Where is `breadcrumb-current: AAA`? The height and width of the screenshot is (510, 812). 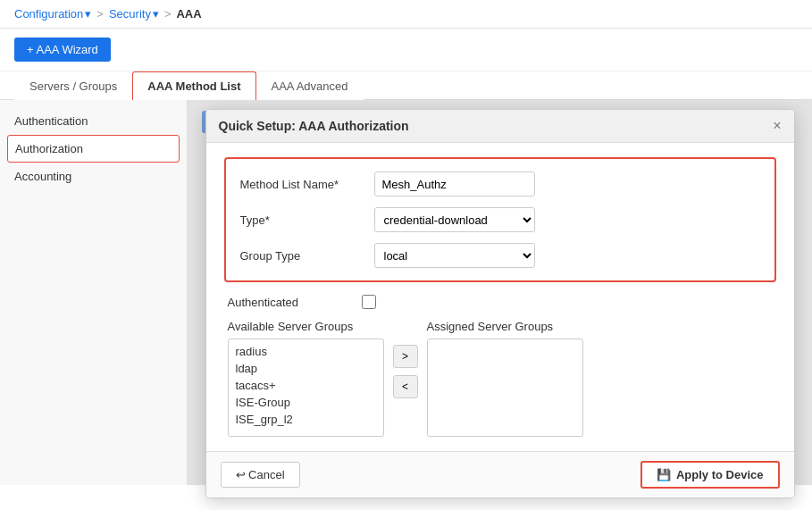 breadcrumb-current: AAA is located at coordinates (188, 14).